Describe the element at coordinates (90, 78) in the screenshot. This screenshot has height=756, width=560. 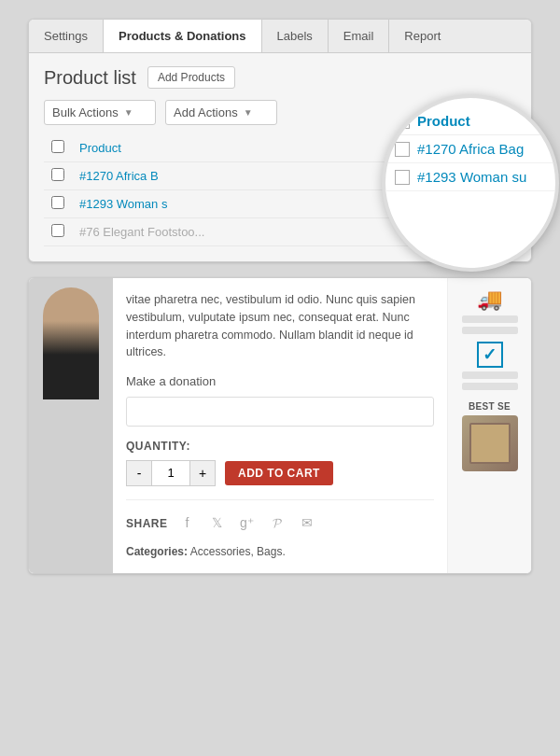
I see `product-list-title: Product list` at that location.